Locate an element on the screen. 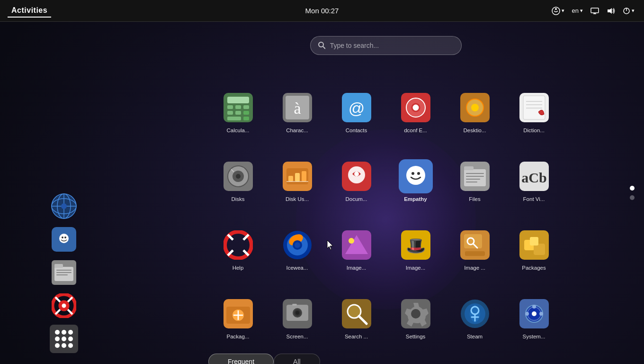  tab-frequent: Frequent is located at coordinates (241, 359).